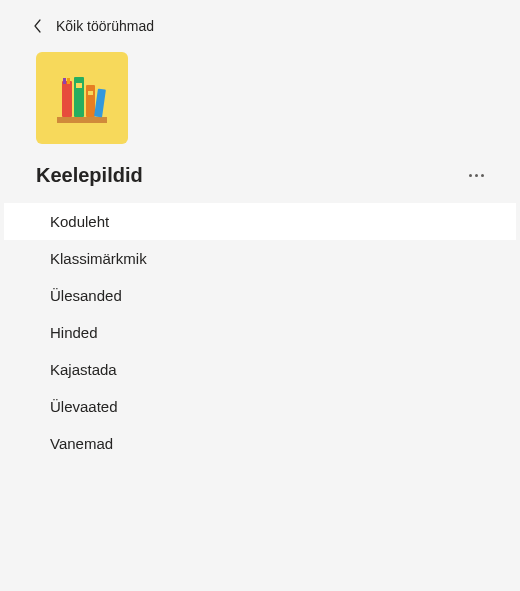 This screenshot has width=520, height=591. What do you see at coordinates (38, 26) in the screenshot?
I see `chevron-left-icon` at bounding box center [38, 26].